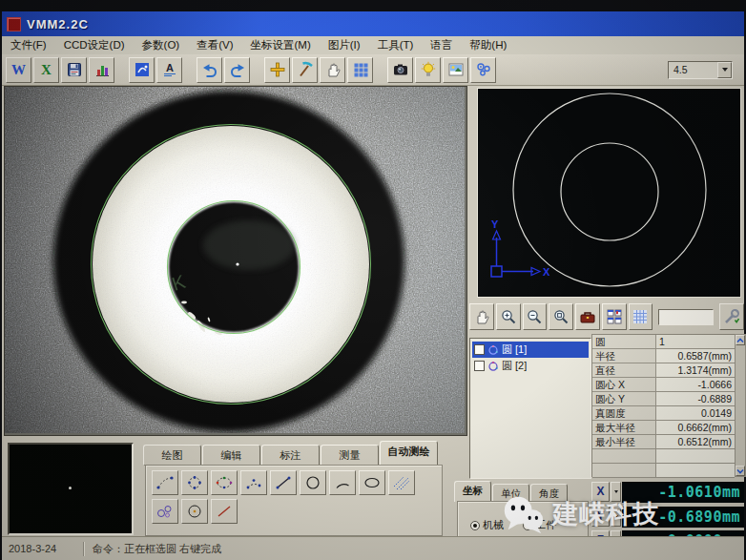 The width and height of the screenshot is (746, 560). What do you see at coordinates (624, 427) in the screenshot?
I see `row-name: 最大半径` at bounding box center [624, 427].